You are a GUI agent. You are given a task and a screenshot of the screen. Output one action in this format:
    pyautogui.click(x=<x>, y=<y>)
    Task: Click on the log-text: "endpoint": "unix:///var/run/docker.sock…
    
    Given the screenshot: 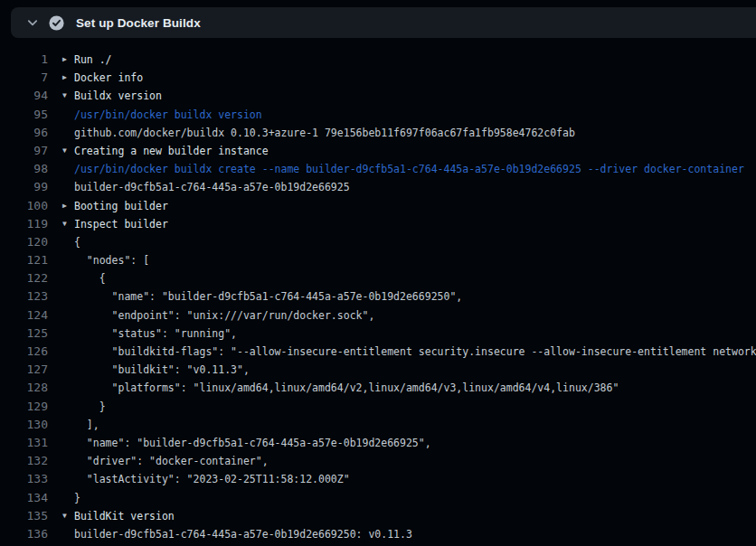 What is the action you would take?
    pyautogui.click(x=224, y=315)
    